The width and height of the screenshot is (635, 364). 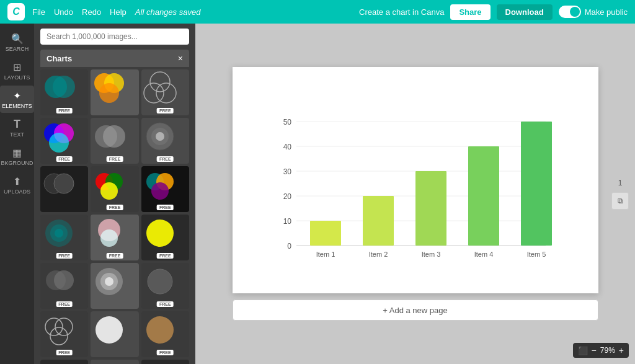 I want to click on svg-text: Item 3, so click(x=430, y=254).